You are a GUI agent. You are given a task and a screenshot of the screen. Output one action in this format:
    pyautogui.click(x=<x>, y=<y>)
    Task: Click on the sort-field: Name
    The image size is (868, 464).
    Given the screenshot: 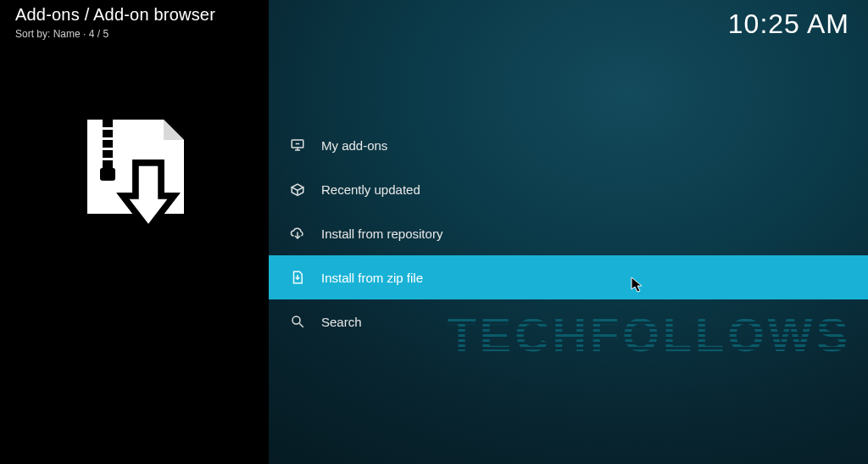 What is the action you would take?
    pyautogui.click(x=67, y=34)
    